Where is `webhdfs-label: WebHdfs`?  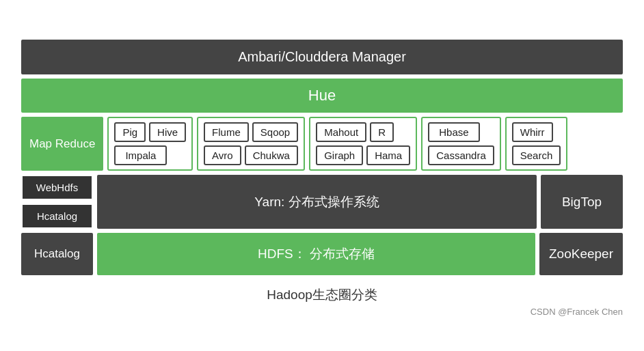
webhdfs-label: WebHdfs is located at coordinates (57, 187).